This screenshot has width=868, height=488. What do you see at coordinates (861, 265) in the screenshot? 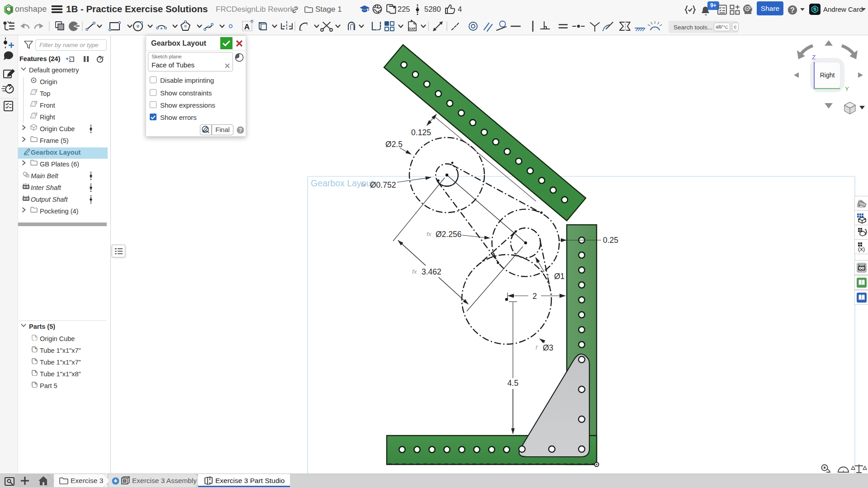
I see `svg-text: o o` at bounding box center [861, 265].